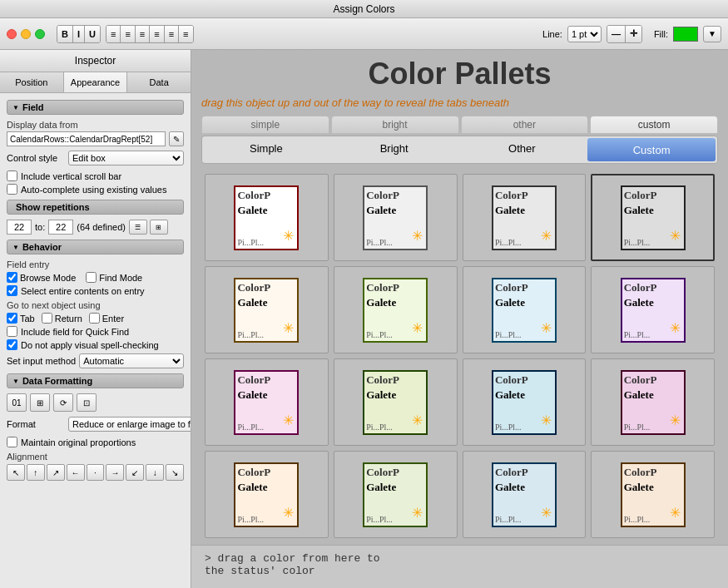 The height and width of the screenshot is (588, 728). Describe the element at coordinates (12, 331) in the screenshot. I see `quick-find-checkbox` at that location.